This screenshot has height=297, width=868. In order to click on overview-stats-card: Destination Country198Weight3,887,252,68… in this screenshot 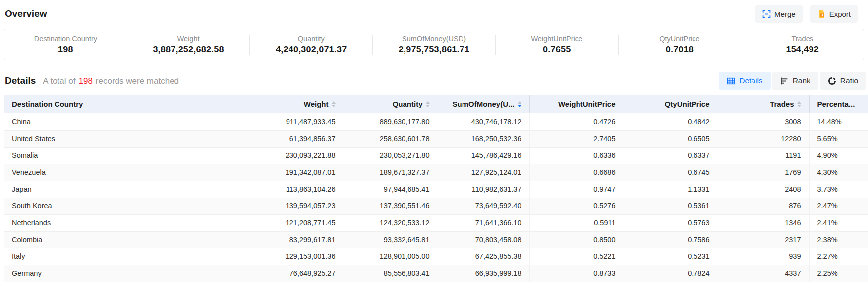, I will do `click(434, 45)`.